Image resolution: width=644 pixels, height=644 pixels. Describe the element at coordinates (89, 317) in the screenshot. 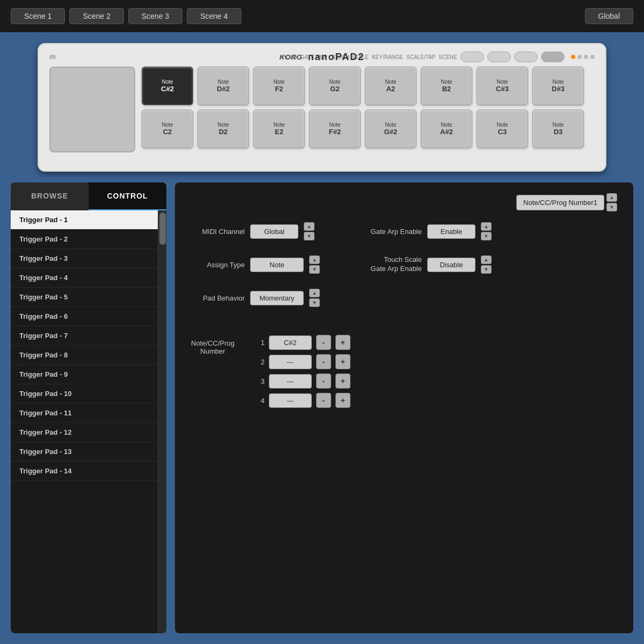

I see `list-item-6: Trigger Pad - 6` at that location.